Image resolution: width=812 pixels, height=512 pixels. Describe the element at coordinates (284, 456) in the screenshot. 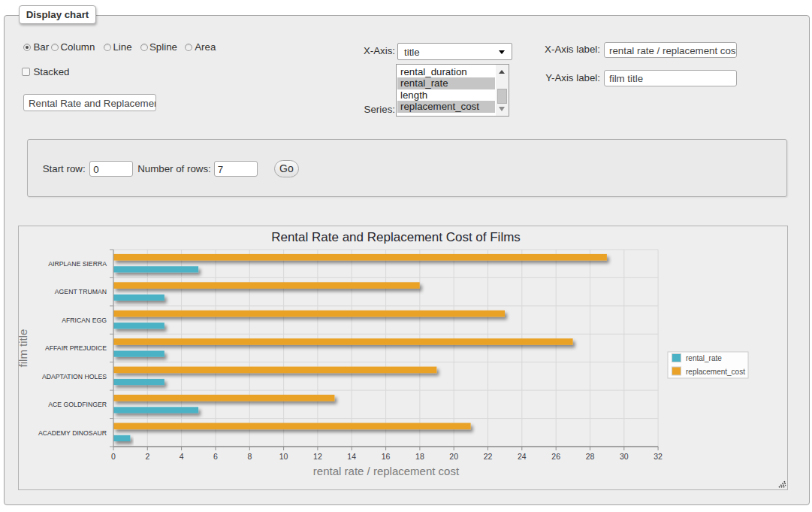

I see `svg-text: 10` at that location.